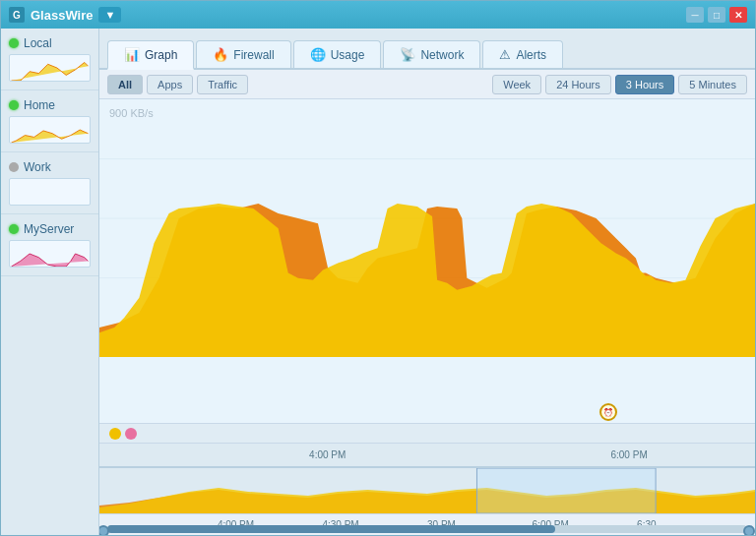 Image resolution: width=756 pixels, height=536 pixels. What do you see at coordinates (49, 122) in the screenshot?
I see `sidebar-item-home: Home` at bounding box center [49, 122].